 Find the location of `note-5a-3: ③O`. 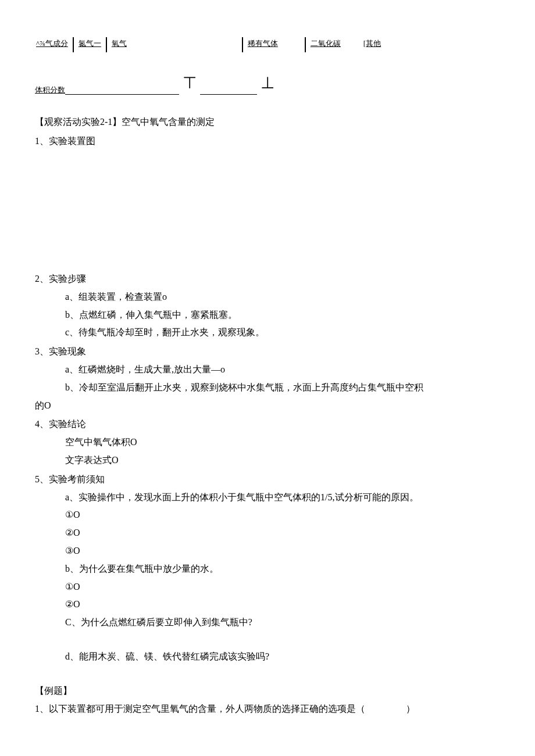

note-5a-3: ③O is located at coordinates (268, 551).